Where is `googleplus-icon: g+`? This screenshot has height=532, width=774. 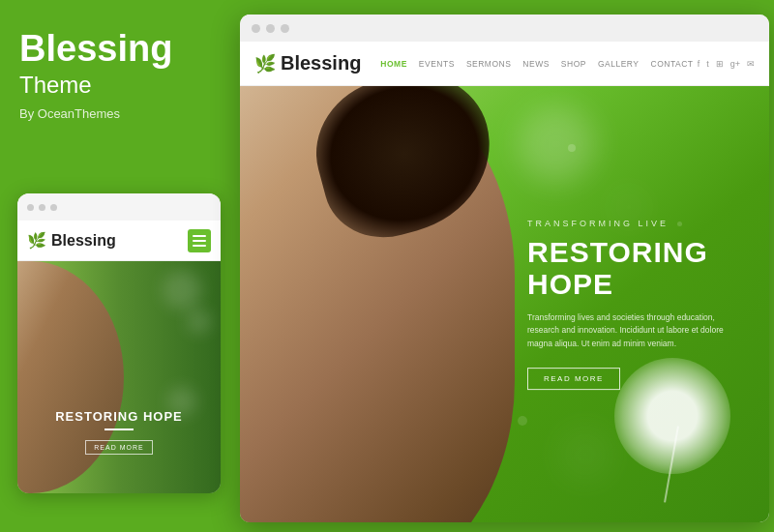
googleplus-icon: g+ is located at coordinates (735, 64).